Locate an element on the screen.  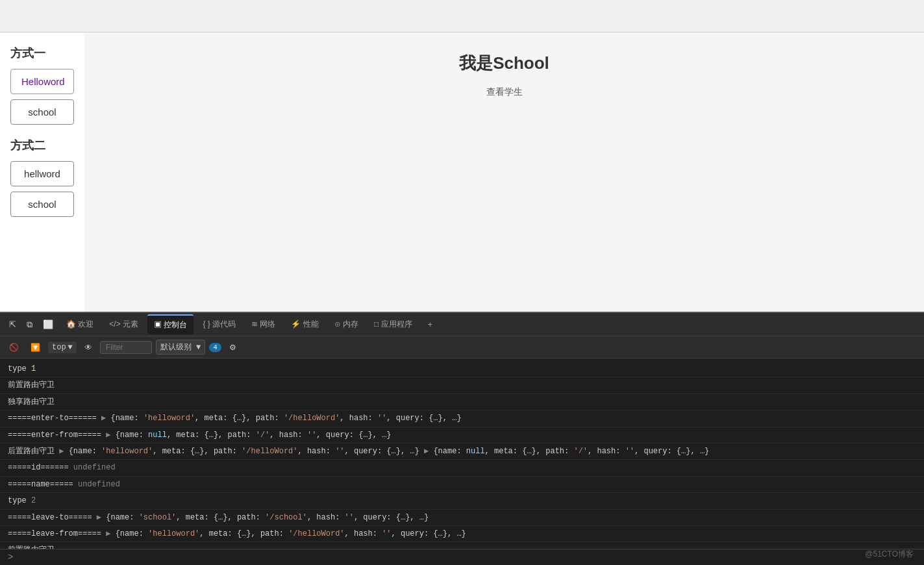
tab-application: □ 应用程序 is located at coordinates (393, 325).